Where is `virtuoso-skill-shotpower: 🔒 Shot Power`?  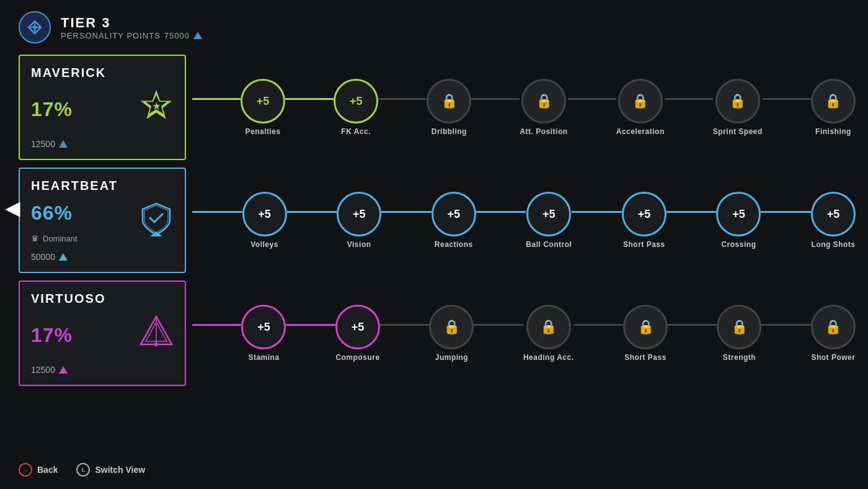
virtuoso-skill-shotpower: 🔒 Shot Power is located at coordinates (833, 333).